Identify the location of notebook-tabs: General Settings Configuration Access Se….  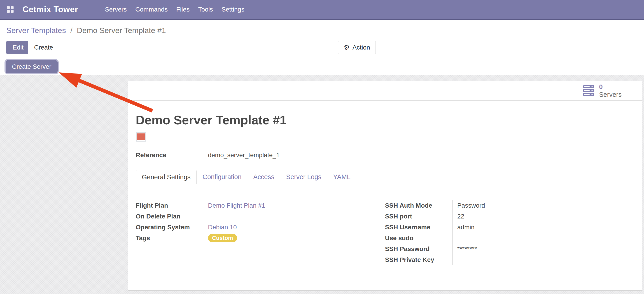
(385, 177).